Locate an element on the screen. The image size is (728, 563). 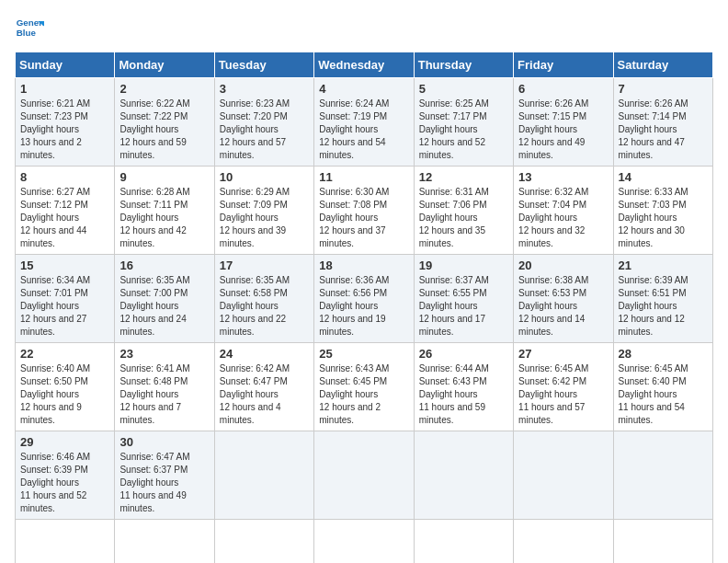
day-number: 11 is located at coordinates (364, 177).